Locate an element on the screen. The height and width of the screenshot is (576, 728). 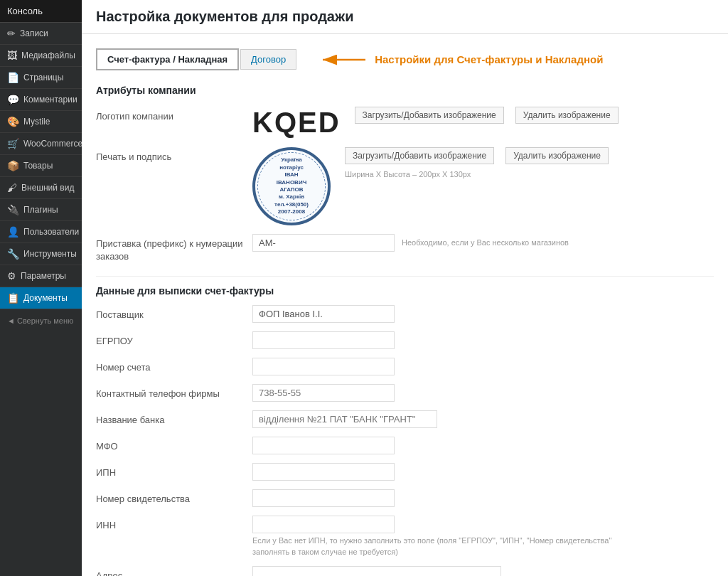
sidebar-item-plugins: 🔌 Плагины is located at coordinates (41, 210).